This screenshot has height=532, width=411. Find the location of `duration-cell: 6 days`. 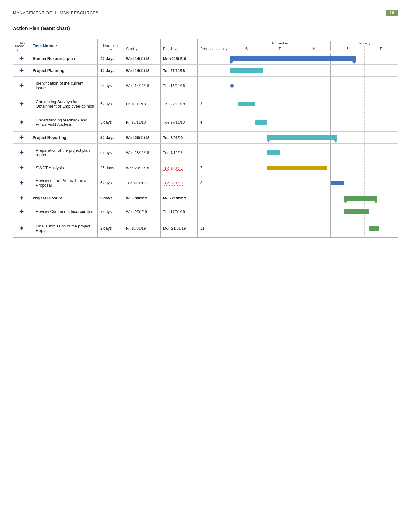

duration-cell: 6 days is located at coordinates (111, 183).